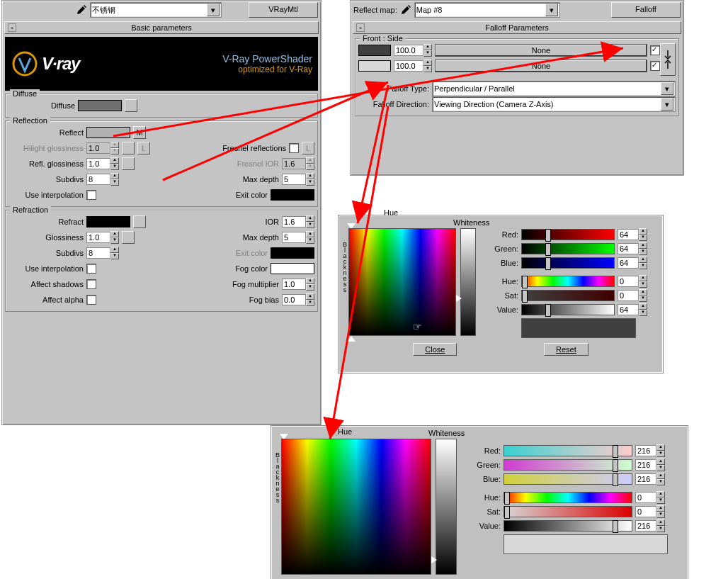  Describe the element at coordinates (98, 148) in the screenshot. I see `hilight-gloss-input` at that location.